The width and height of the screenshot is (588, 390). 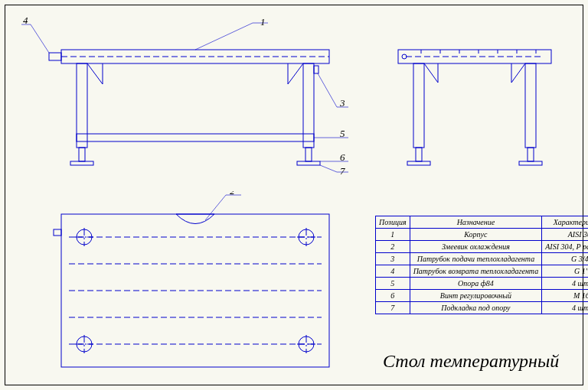 What do you see at coordinates (471, 361) in the screenshot?
I see `drawing-title: Стол температурный` at bounding box center [471, 361].